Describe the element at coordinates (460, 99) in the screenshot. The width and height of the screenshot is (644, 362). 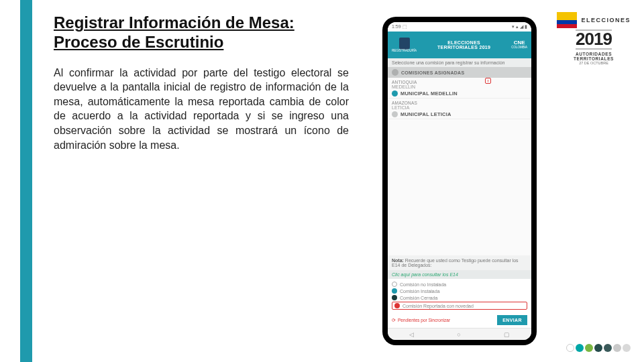
I see `comision-list: ANTIOQUIA MEDELLIN MUNICIPAL MEDELLIN ! …` at that location.